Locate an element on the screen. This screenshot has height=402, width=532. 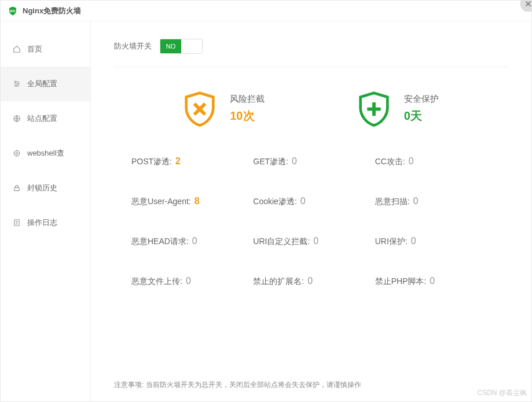
shield-plus-icon is located at coordinates (374, 109).